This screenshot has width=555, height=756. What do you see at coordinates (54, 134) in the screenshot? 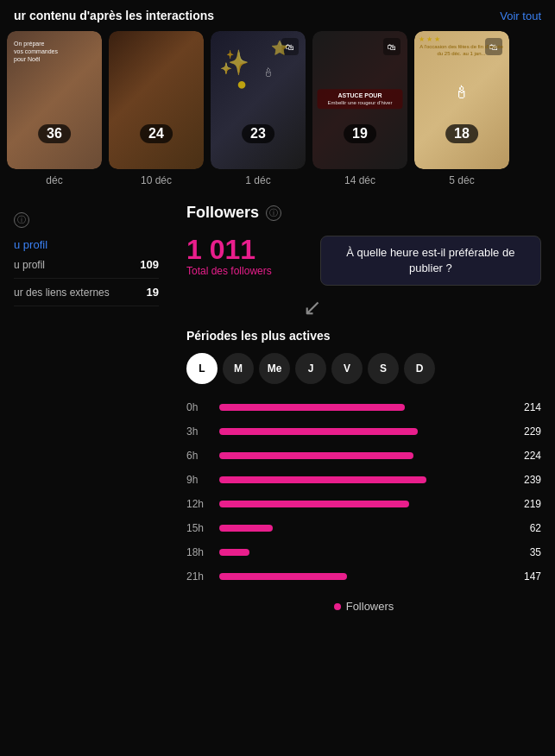
I see `card-1-badge: 36` at bounding box center [54, 134].